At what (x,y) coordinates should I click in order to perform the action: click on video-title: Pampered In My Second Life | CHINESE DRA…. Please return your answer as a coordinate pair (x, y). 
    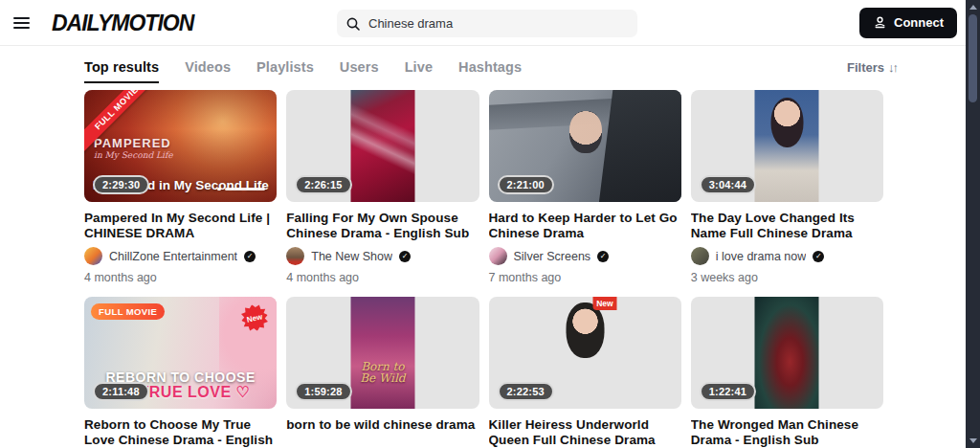
    Looking at the image, I should click on (180, 226).